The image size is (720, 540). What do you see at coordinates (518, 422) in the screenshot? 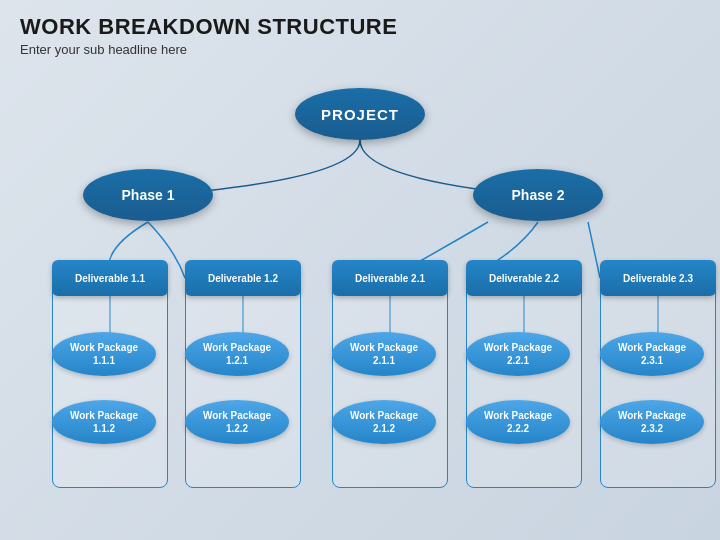
I see `wp-222-node: Work Package 2.2.2` at bounding box center [518, 422].